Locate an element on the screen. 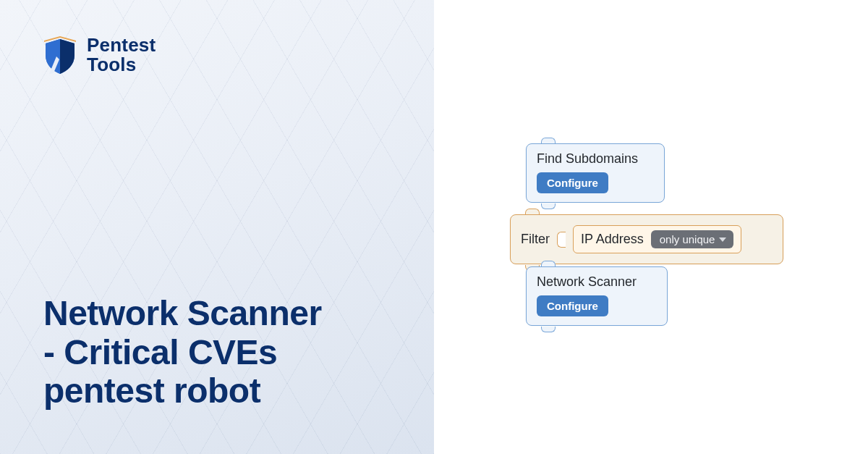 The width and height of the screenshot is (868, 454). block-title: Network Scanner is located at coordinates (597, 282).